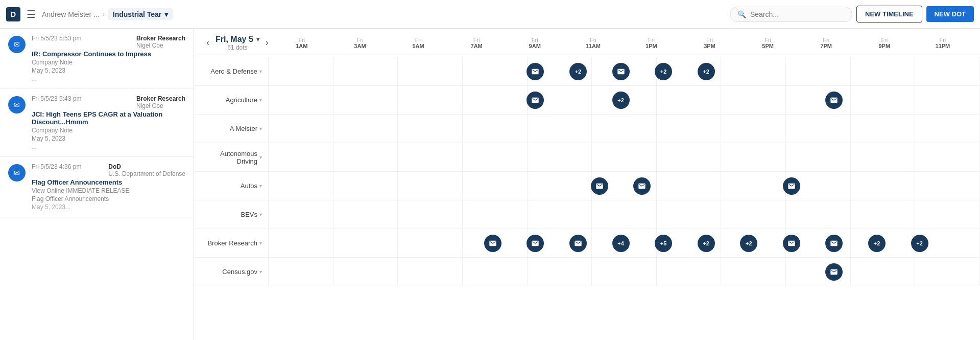 Image resolution: width=980 pixels, height=340 pixels. I want to click on dot-1-1: +2, so click(621, 100).